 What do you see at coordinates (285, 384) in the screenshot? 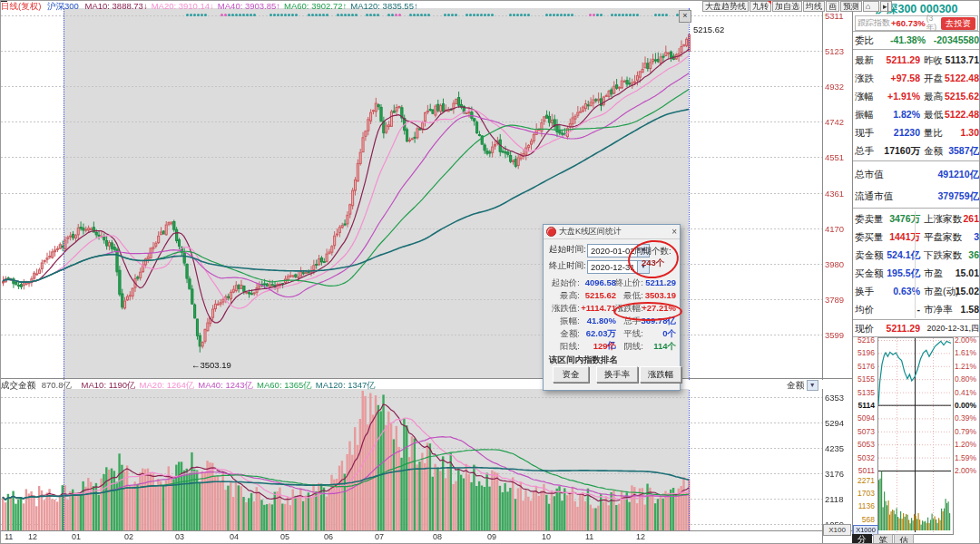
I see `vol-ma-value-4: MA60: 1365亿` at bounding box center [285, 384].